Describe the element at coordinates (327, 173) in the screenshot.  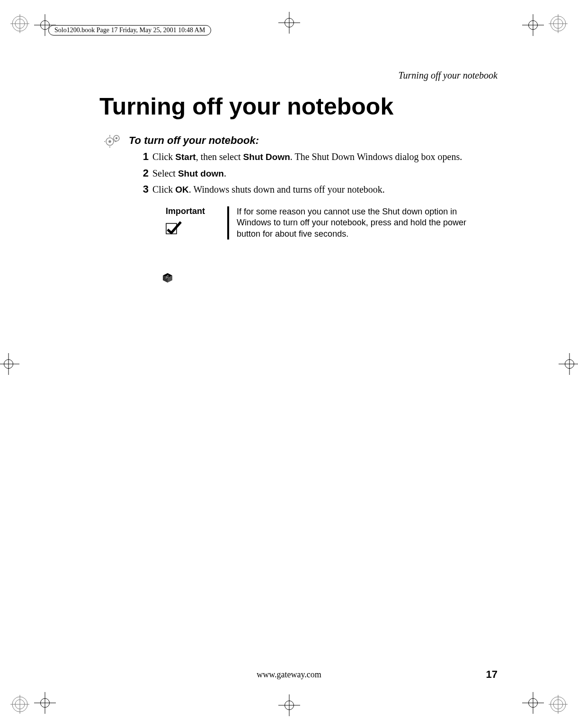
I see `step-text: Select Shut down.` at that location.